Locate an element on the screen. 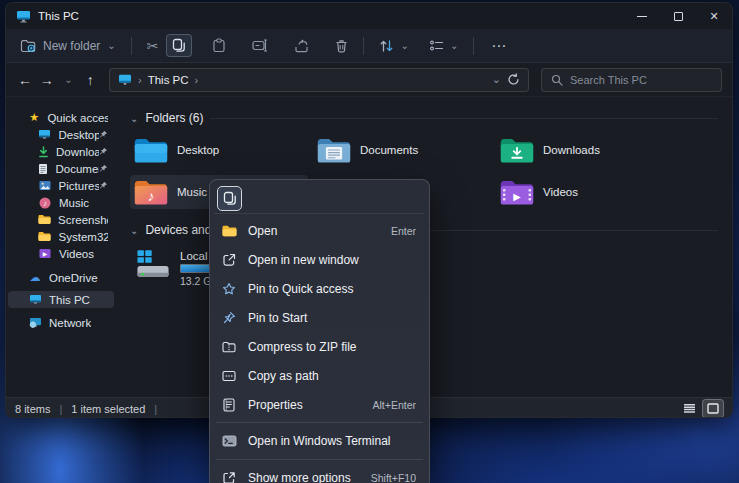 The width and height of the screenshot is (739, 483). folder-tile-documents: Documents is located at coordinates (402, 150).